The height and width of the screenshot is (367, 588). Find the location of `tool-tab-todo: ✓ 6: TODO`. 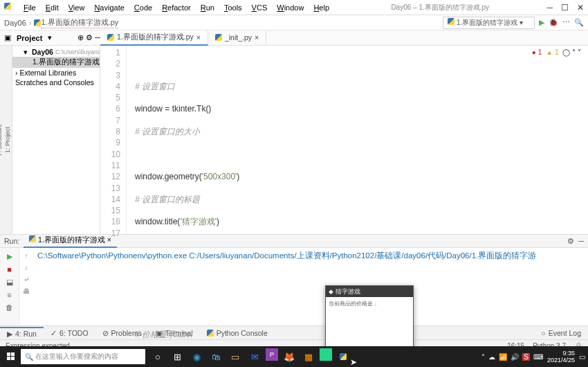

tool-tab-todo: ✓ 6: TODO is located at coordinates (69, 333).